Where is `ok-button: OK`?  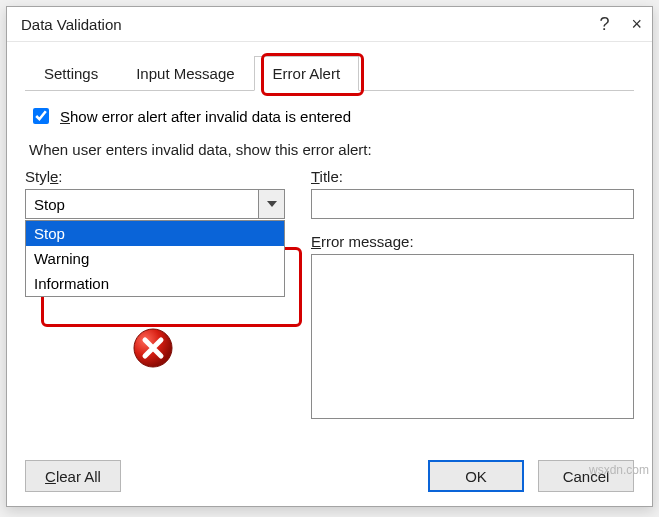
ok-button: OK is located at coordinates (476, 476).